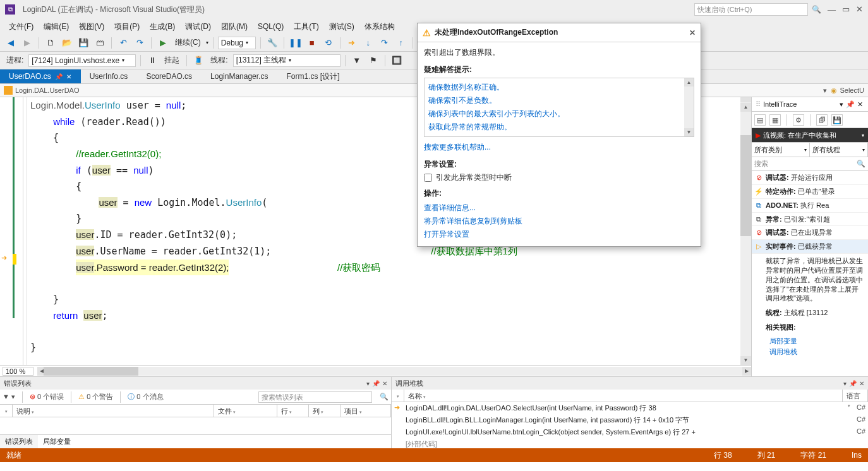 The image size is (868, 471). I want to click on col-file: 文件, so click(246, 410).